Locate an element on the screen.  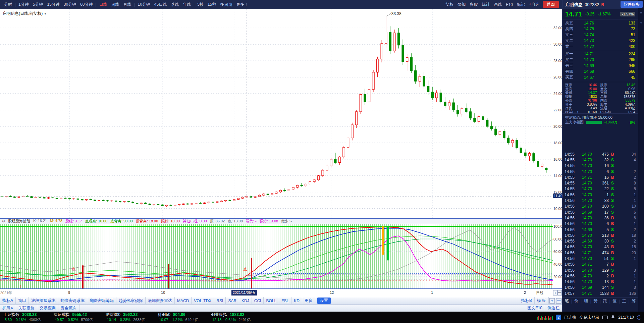
period-menu-item: 60分钟 is located at coordinates (87, 5).